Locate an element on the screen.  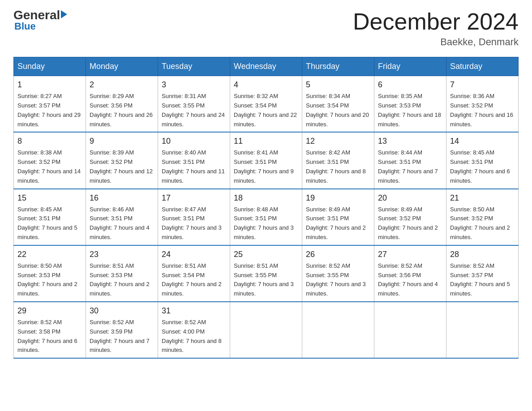
header-tuesday: Tuesday is located at coordinates (194, 67).